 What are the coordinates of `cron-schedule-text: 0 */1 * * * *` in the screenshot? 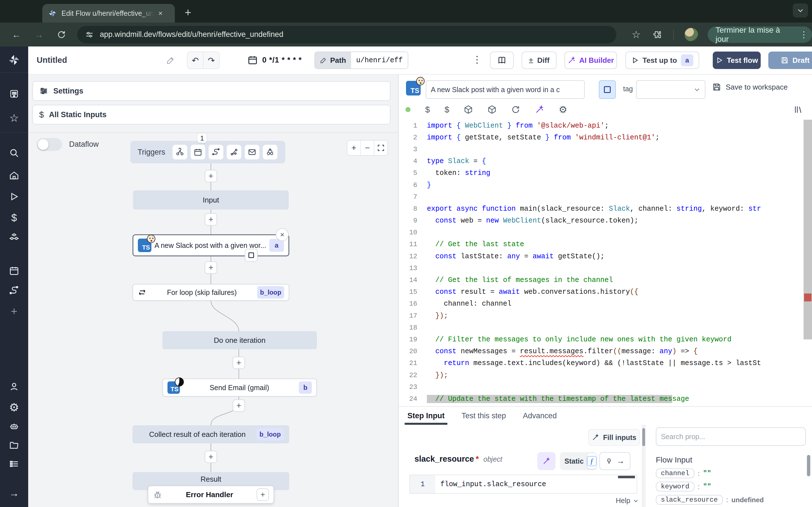 It's located at (282, 60).